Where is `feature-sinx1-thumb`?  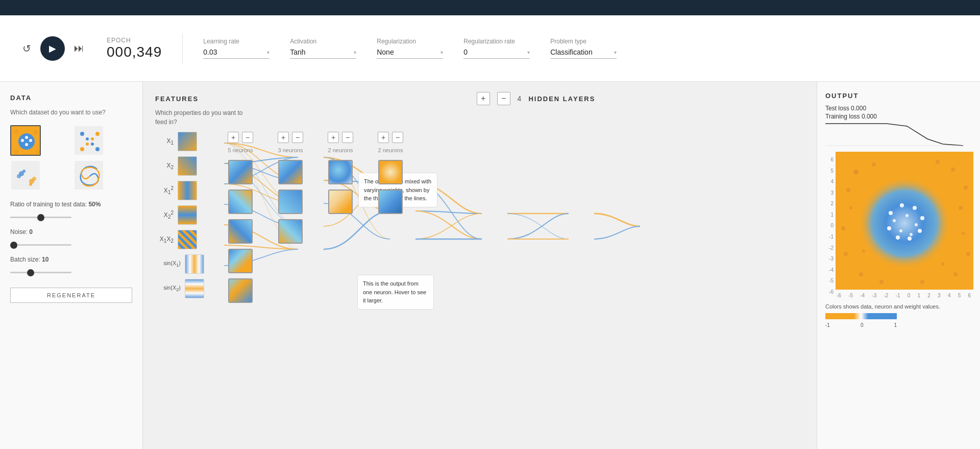 feature-sinx1-thumb is located at coordinates (194, 264).